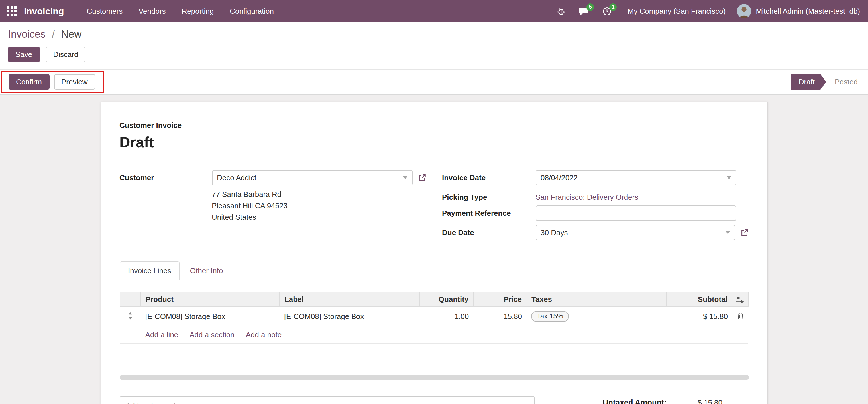 This screenshot has width=868, height=404. What do you see at coordinates (550, 316) in the screenshot?
I see `tax-tag: Tax 15%` at bounding box center [550, 316].